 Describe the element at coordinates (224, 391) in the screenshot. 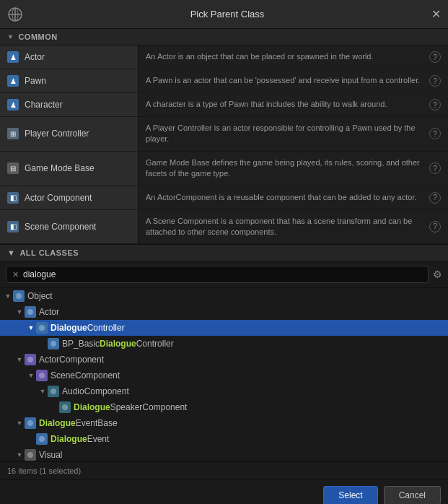

I see `tree-item: ▼AudioComponent` at that location.